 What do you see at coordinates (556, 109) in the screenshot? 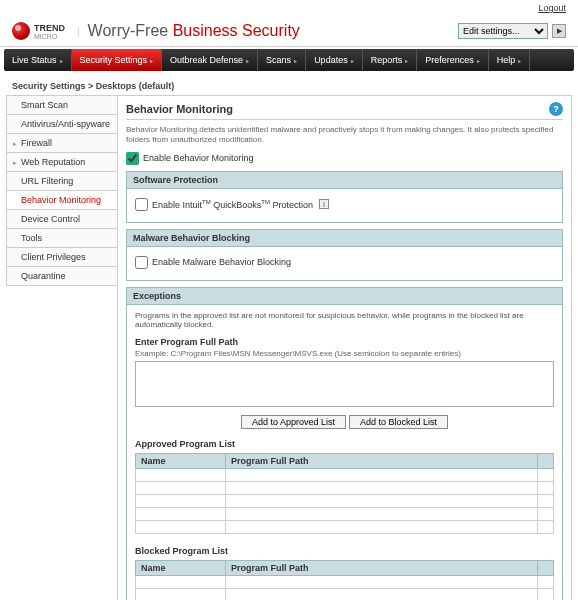
I see `help-icon: ?` at bounding box center [556, 109].